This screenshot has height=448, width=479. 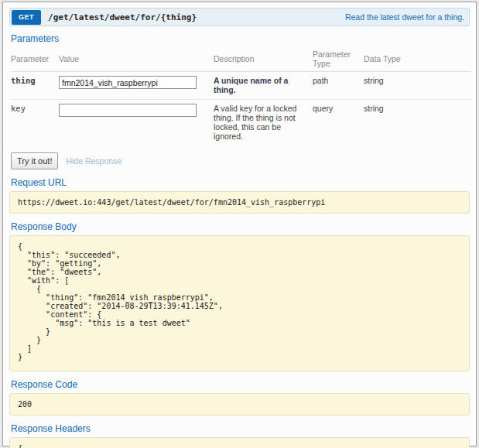 I want to click on response-headers-value: { "Access-Control-Allow-Origin": "*", "C…, so click(x=240, y=443).